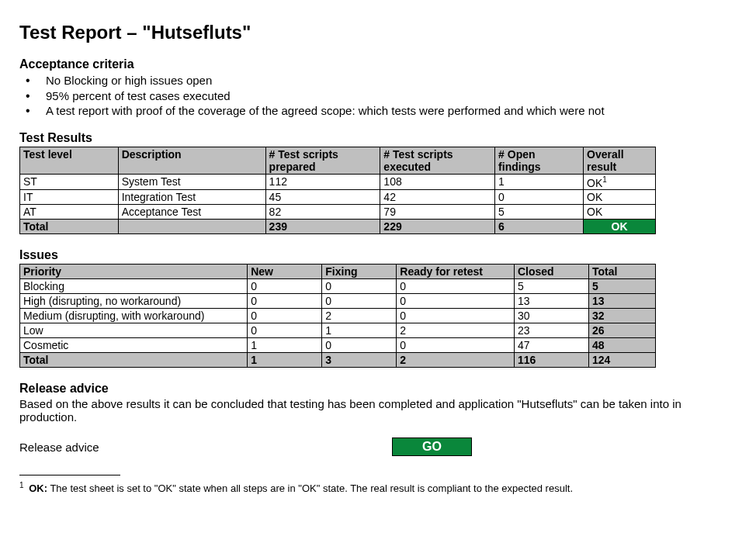  What do you see at coordinates (551, 330) in the screenshot?
I see `cell-closed: 23` at bounding box center [551, 330].